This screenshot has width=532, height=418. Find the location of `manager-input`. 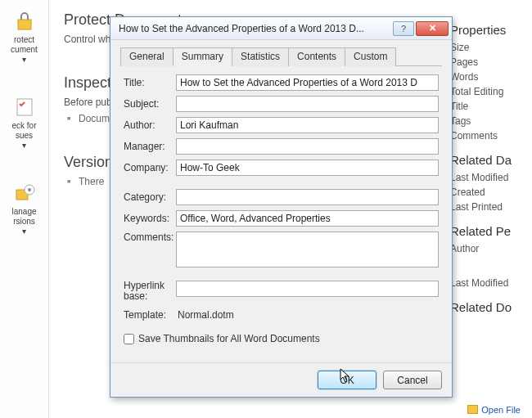

manager-input is located at coordinates (308, 146).